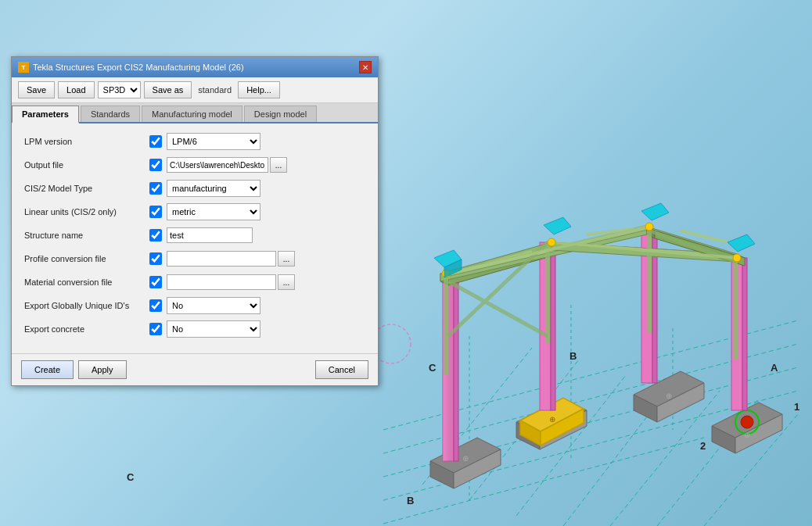  Describe the element at coordinates (195, 212) in the screenshot. I see `form-row-units: Linear units (CIS/2 only) metric imperia…` at that location.